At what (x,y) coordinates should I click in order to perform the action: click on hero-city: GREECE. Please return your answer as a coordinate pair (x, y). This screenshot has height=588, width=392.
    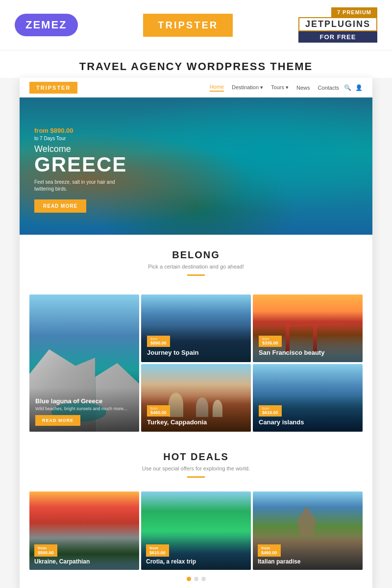
    Looking at the image, I should click on (80, 165).